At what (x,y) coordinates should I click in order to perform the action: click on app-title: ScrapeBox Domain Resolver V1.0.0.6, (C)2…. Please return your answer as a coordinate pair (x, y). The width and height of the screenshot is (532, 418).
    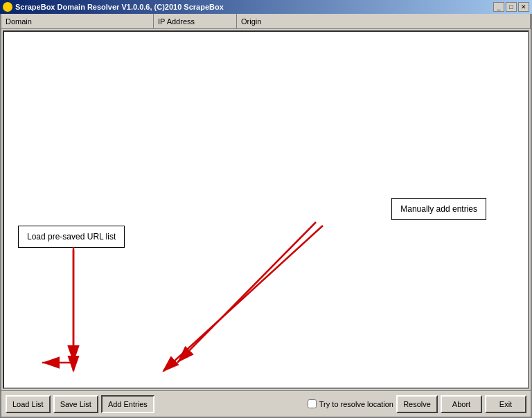
    Looking at the image, I should click on (119, 7).